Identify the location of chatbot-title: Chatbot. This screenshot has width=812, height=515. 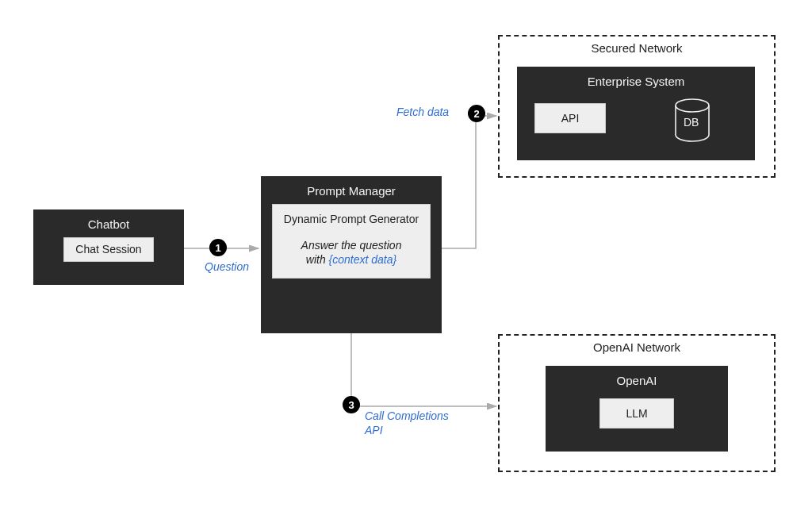
(109, 225).